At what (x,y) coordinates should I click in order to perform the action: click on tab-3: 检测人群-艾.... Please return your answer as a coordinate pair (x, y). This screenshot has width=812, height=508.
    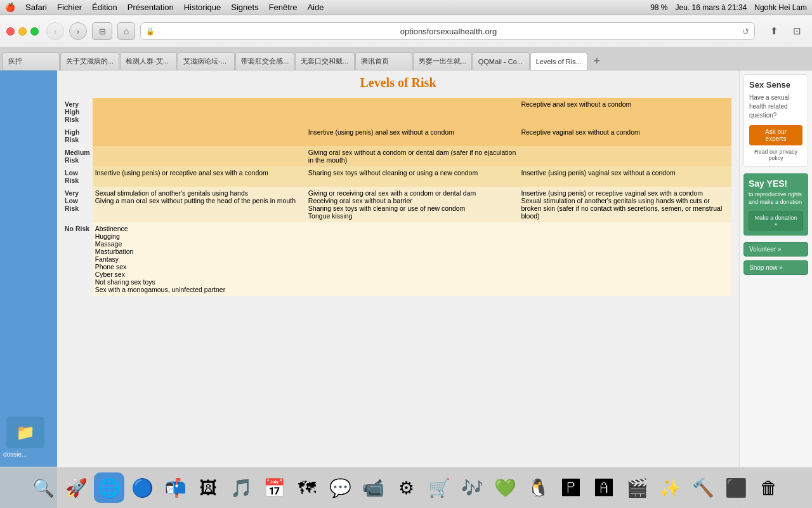
    Looking at the image, I should click on (148, 61).